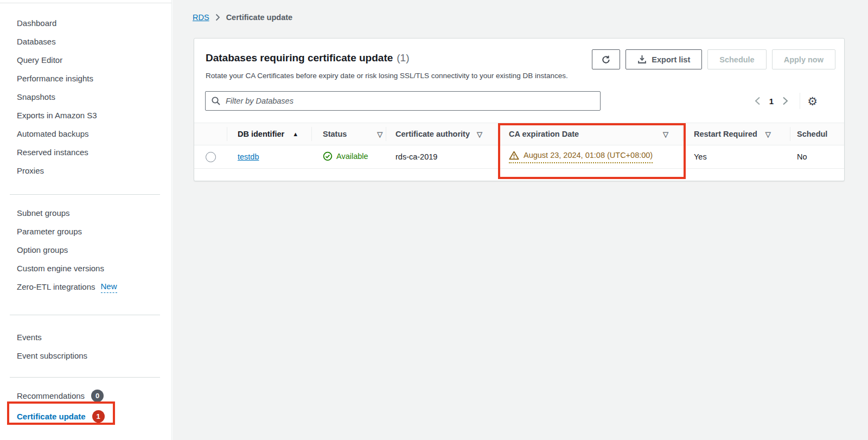 This screenshot has height=440, width=868. What do you see at coordinates (606, 60) in the screenshot?
I see `refresh-icon` at bounding box center [606, 60].